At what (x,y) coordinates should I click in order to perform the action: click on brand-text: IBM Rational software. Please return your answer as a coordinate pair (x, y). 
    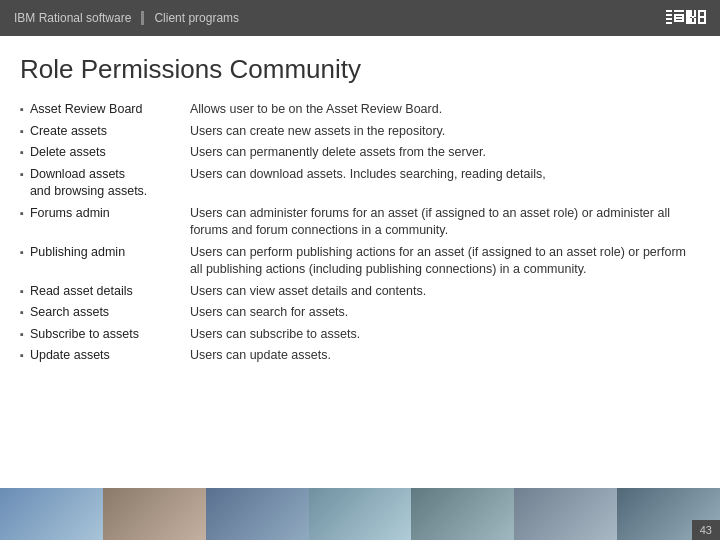
    Looking at the image, I should click on (72, 18).